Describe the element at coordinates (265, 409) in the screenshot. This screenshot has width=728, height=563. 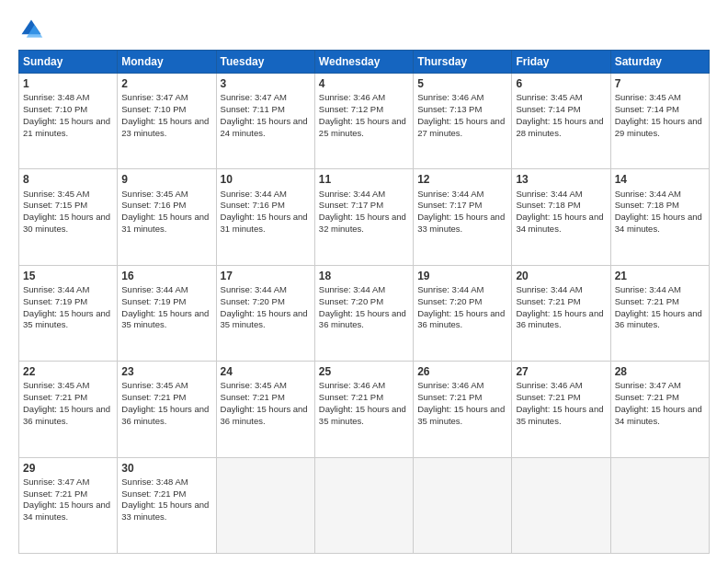
I see `day-cell-24: 24Sunrise: 3:45 AMSunset: 7:21 PMDayligh…` at that location.